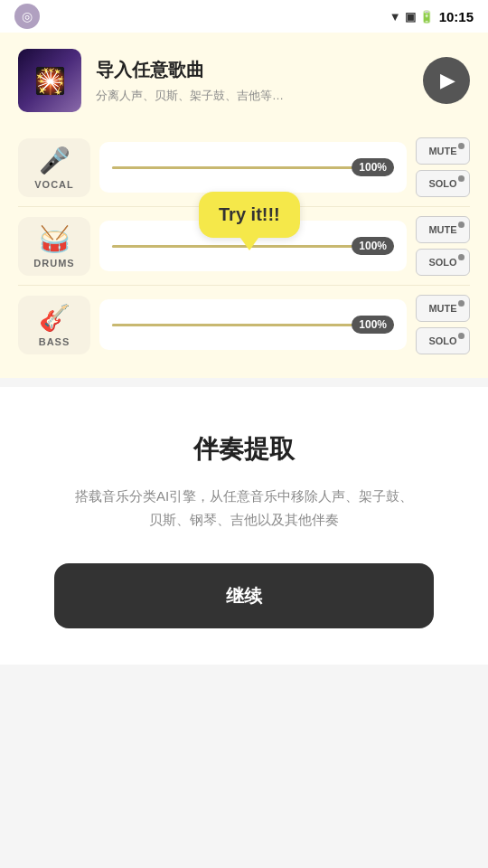 The width and height of the screenshot is (488, 868). Describe the element at coordinates (252, 96) in the screenshot. I see `song-subtitle: 分离人声、贝斯、架子鼓、吉他等…` at that location.